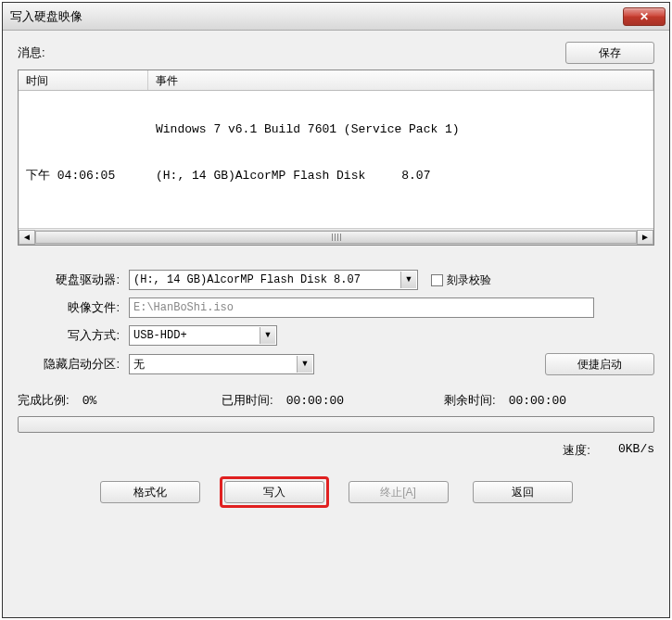 The height and width of the screenshot is (620, 672). What do you see at coordinates (91, 130) in the screenshot?
I see `log-time` at bounding box center [91, 130].